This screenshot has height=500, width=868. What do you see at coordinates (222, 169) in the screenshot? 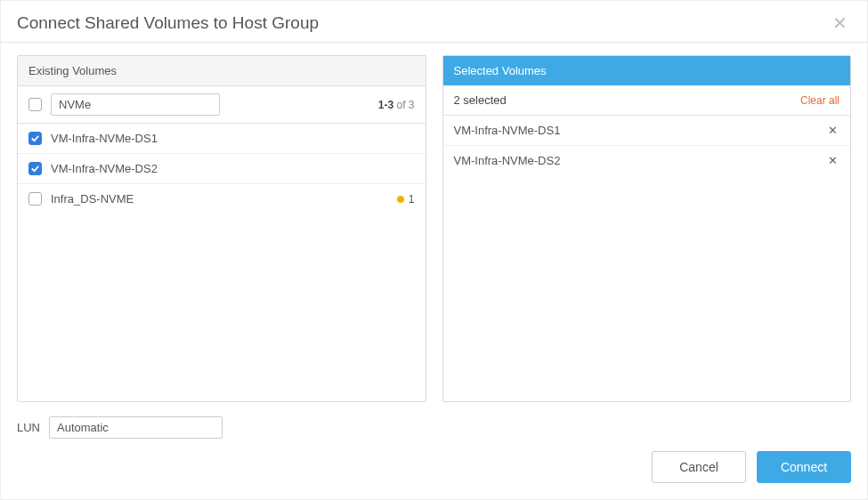
I see `list-item: VM-Infra-NVMe-DS2` at bounding box center [222, 169].